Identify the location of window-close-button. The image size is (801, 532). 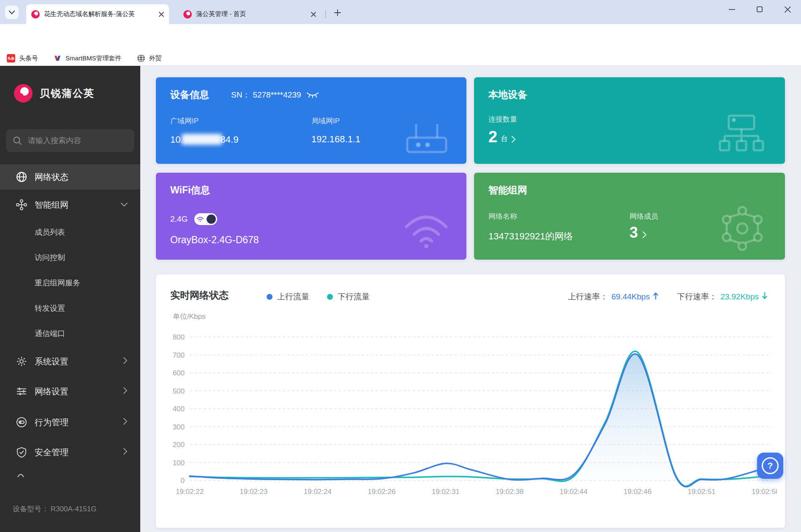
(787, 9).